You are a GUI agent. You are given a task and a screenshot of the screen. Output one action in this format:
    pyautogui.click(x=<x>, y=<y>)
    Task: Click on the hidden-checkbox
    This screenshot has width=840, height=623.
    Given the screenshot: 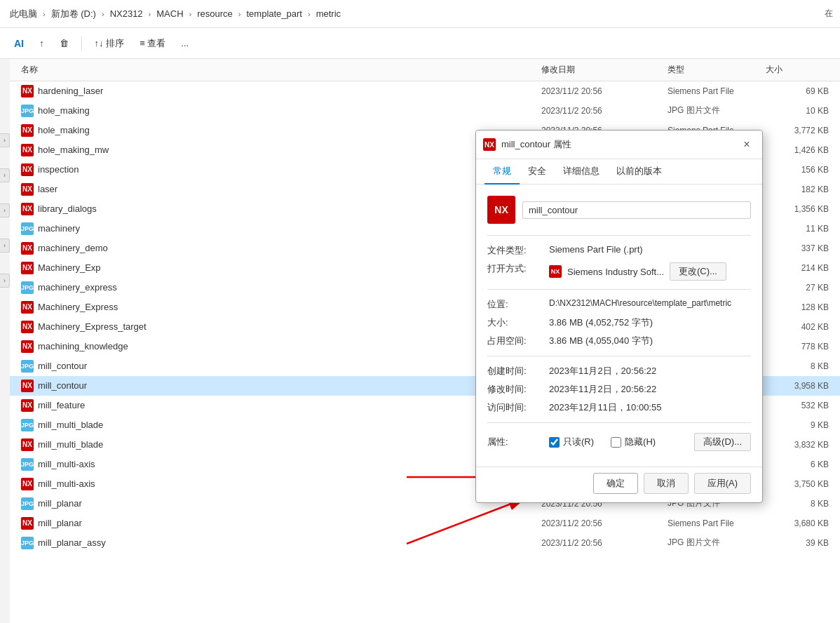 What is the action you would take?
    pyautogui.click(x=616, y=442)
    